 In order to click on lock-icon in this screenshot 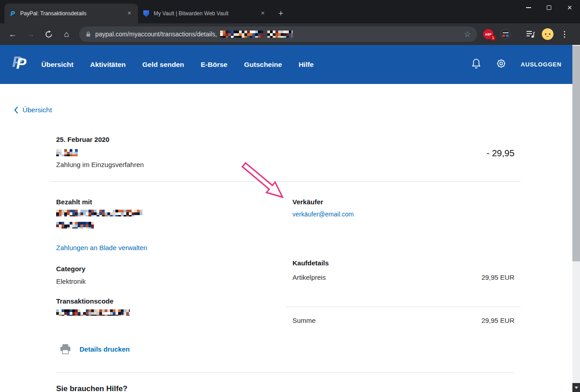, I will do `click(88, 34)`.